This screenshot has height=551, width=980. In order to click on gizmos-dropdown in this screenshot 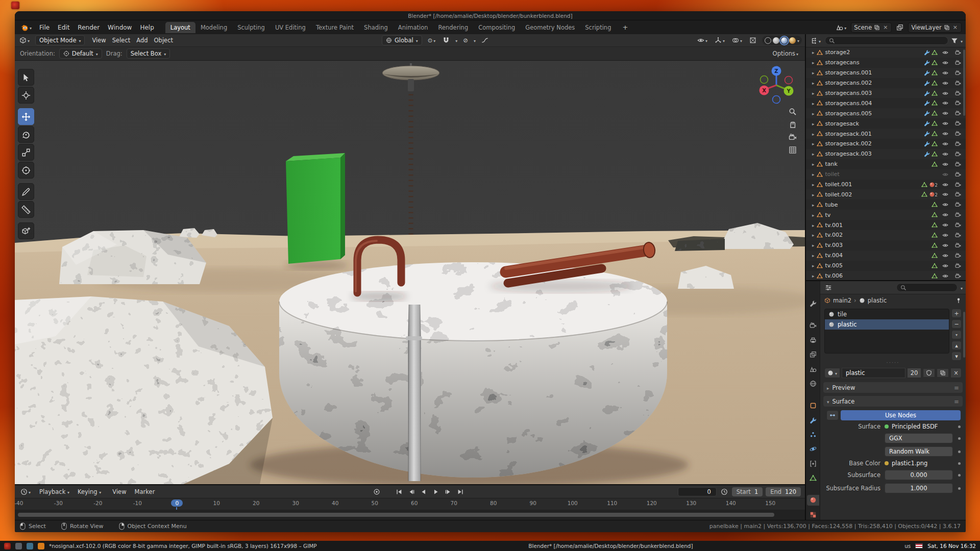, I will do `click(720, 40)`.